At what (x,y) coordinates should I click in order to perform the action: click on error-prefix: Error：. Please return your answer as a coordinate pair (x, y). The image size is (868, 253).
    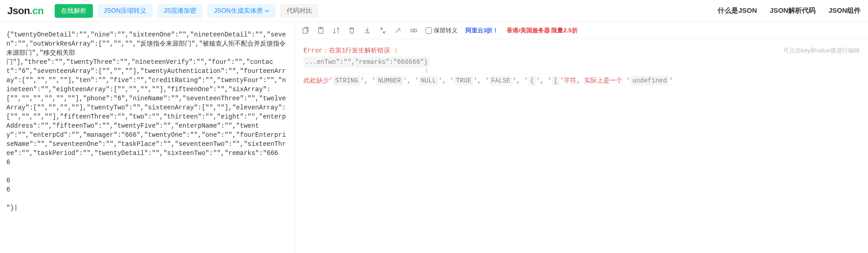
    Looking at the image, I should click on (316, 51).